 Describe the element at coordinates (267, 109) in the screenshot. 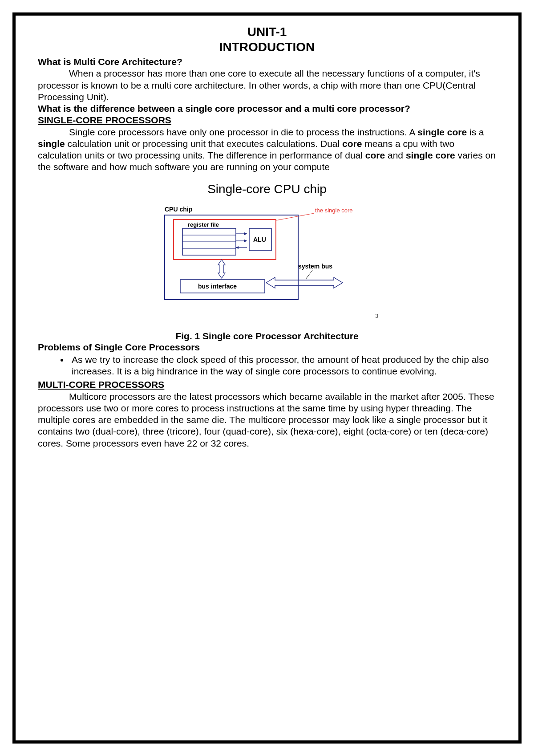

I see `question-2-heading: What is the difference between a single …` at that location.